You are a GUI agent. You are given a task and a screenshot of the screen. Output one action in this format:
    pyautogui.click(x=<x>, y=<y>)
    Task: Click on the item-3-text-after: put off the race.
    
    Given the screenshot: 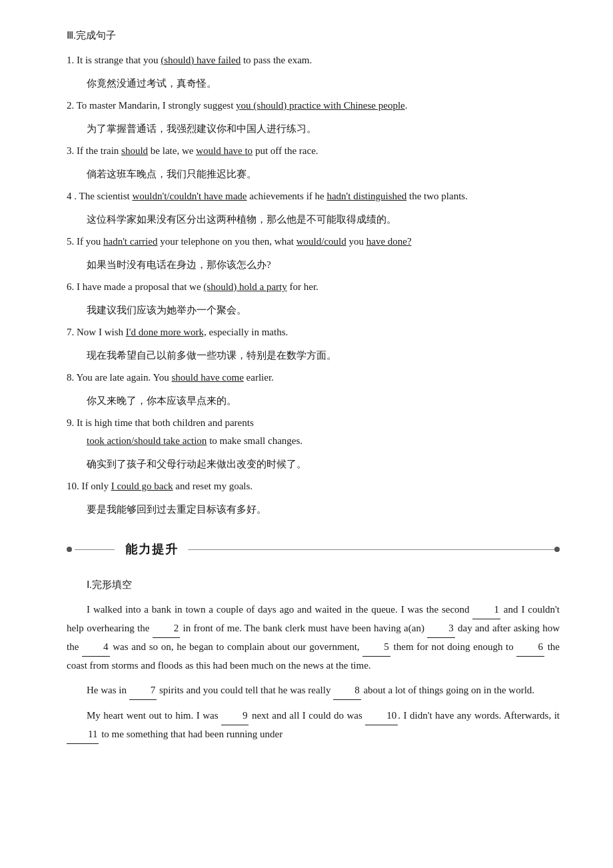 What is the action you would take?
    pyautogui.click(x=285, y=151)
    